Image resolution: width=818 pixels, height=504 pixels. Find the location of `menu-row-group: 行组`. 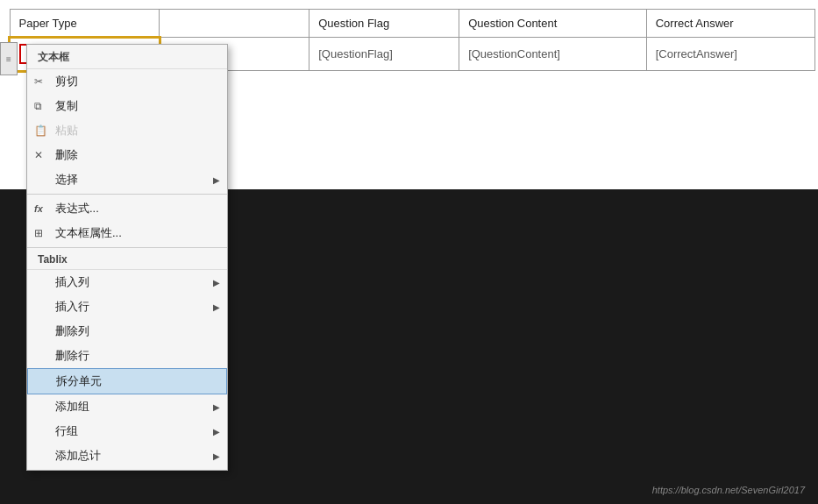

menu-row-group: 行组 is located at coordinates (127, 431).